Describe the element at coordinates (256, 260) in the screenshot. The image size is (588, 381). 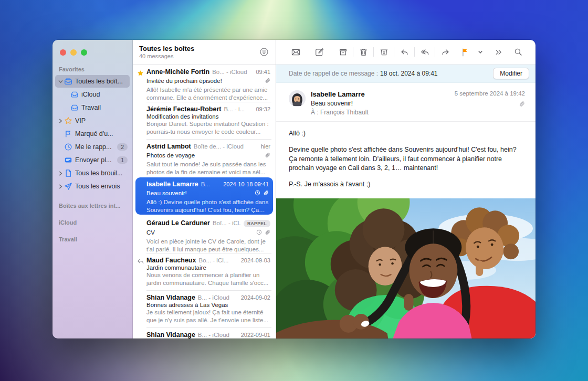
I see `message-date: 2024-09-03` at that location.